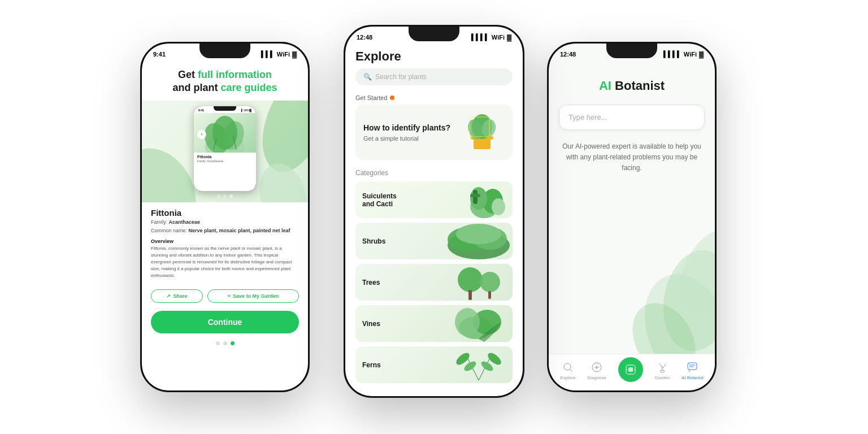 The height and width of the screenshot is (434, 868). I want to click on save-icon: +, so click(229, 296).